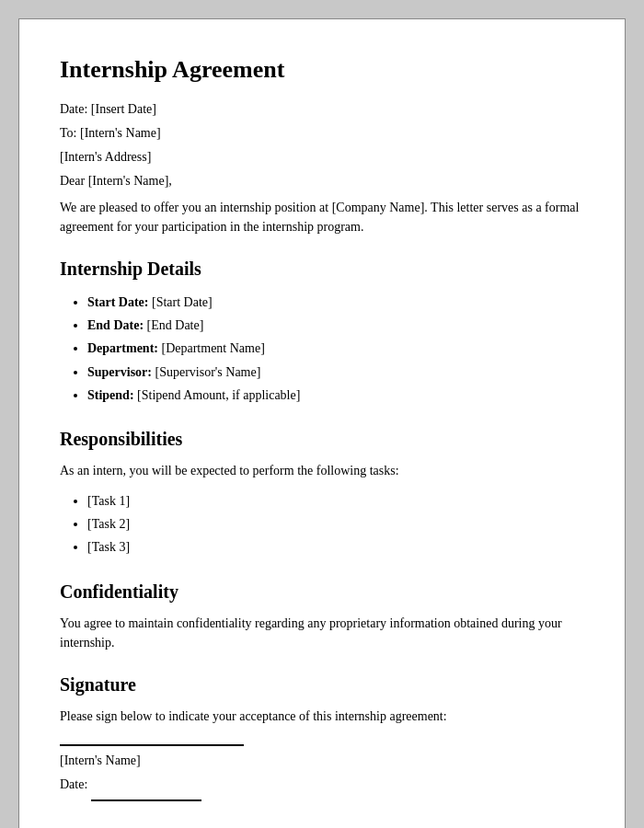  Describe the element at coordinates (322, 440) in the screenshot. I see `responsibilities-heading: Responsibilities` at that location.